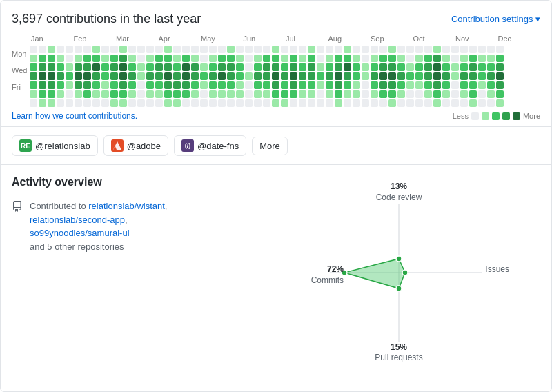 The width and height of the screenshot is (552, 392). What do you see at coordinates (75, 116) in the screenshot?
I see `learn-link: Learn how we count contributions.` at bounding box center [75, 116].